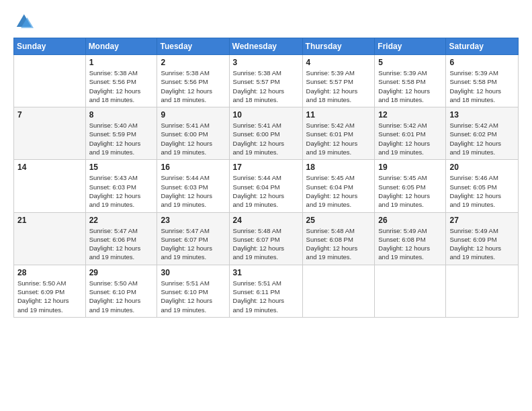 Image resolution: width=532 pixels, height=411 pixels. What do you see at coordinates (266, 186) in the screenshot?
I see `calendar-week-3: 1415Sunrise: 5:43 AMSunset: 6:03 PMDayli…` at bounding box center [266, 186].